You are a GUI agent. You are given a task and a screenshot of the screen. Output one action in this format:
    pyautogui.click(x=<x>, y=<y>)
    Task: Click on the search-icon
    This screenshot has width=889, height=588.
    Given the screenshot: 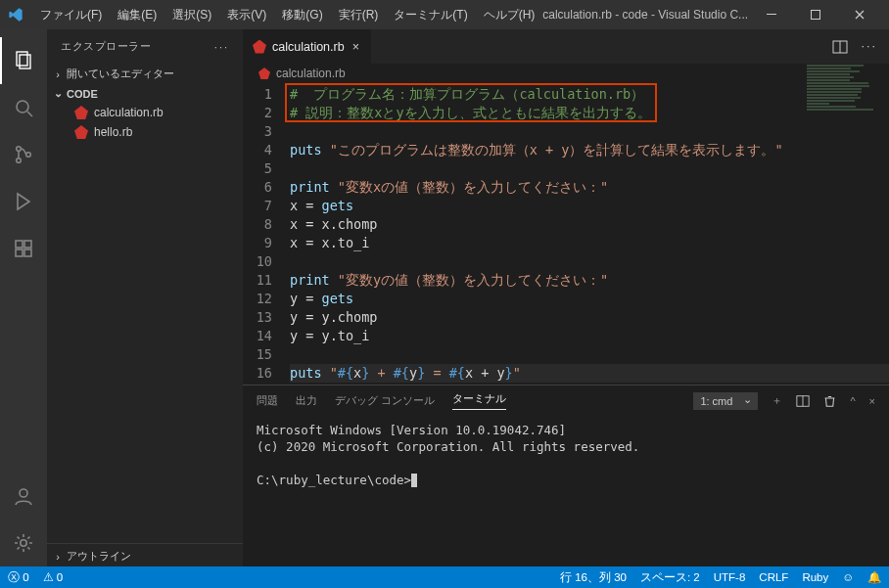 What is the action you would take?
    pyautogui.click(x=23, y=108)
    